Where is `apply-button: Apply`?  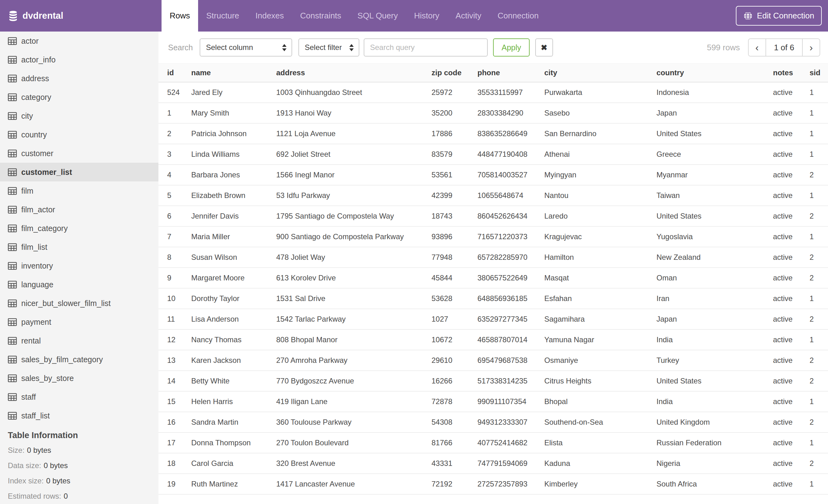 apply-button: Apply is located at coordinates (511, 47).